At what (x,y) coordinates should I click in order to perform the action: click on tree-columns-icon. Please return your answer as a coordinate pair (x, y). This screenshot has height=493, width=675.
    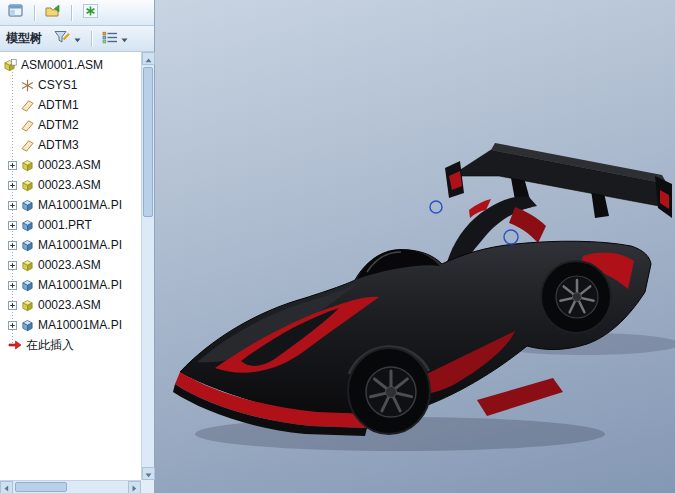
    Looking at the image, I should click on (110, 39).